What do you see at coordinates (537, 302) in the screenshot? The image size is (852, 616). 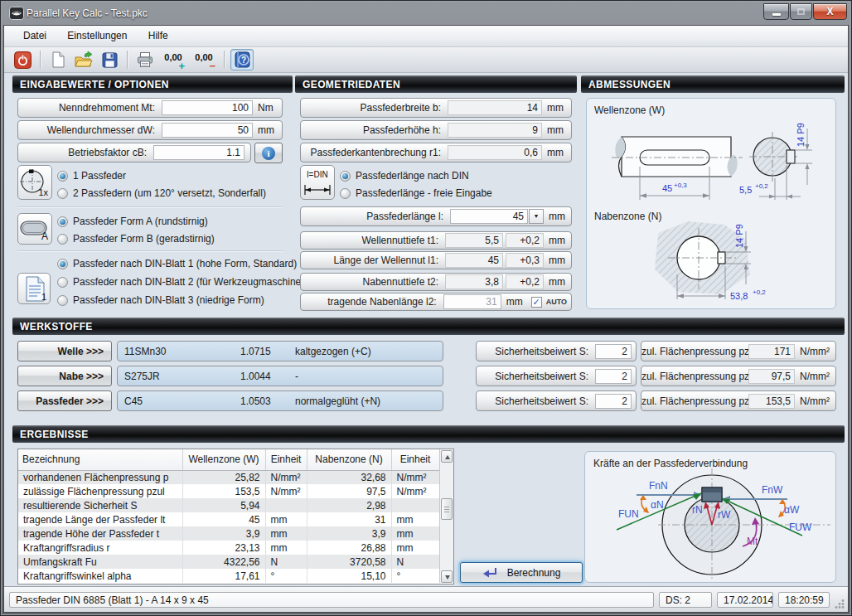 I see `auto-checkbox: ✓` at bounding box center [537, 302].